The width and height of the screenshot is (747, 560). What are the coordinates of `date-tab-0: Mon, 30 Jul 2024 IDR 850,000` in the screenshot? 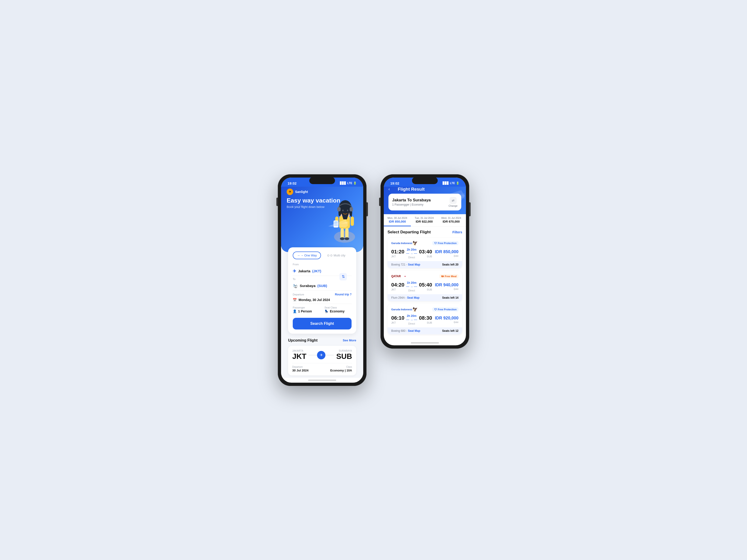 It's located at (397, 220).